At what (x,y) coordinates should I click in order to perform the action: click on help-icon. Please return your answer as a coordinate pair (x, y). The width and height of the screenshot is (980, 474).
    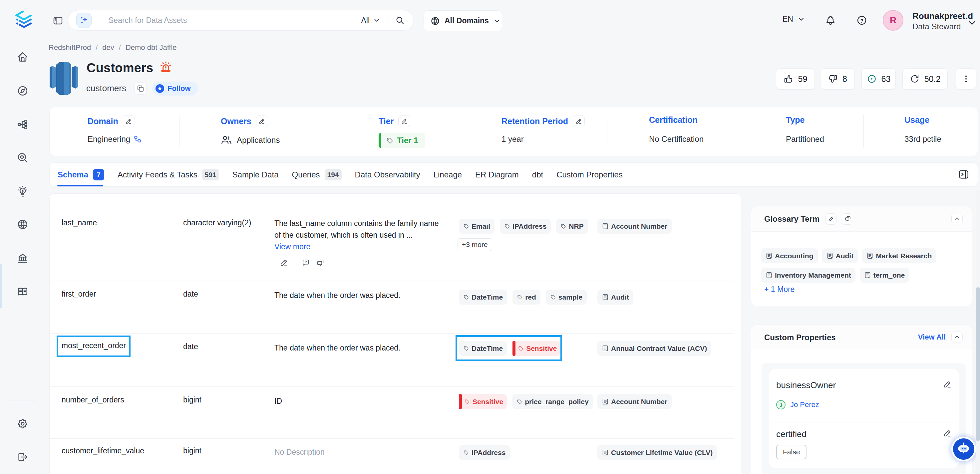
    Looking at the image, I should click on (862, 20).